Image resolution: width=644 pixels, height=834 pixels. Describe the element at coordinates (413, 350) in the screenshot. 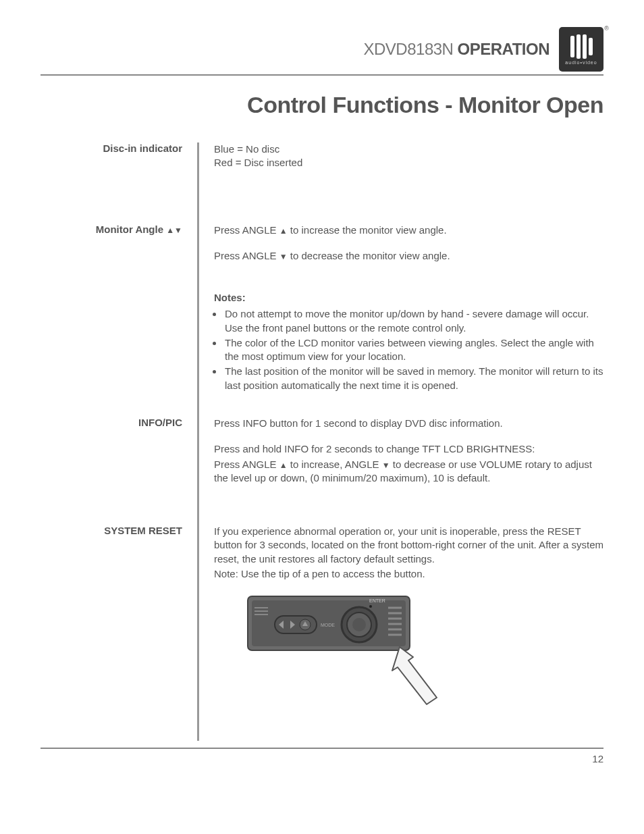

I see `note-2: The color of the LCD monitor varies betw…` at that location.